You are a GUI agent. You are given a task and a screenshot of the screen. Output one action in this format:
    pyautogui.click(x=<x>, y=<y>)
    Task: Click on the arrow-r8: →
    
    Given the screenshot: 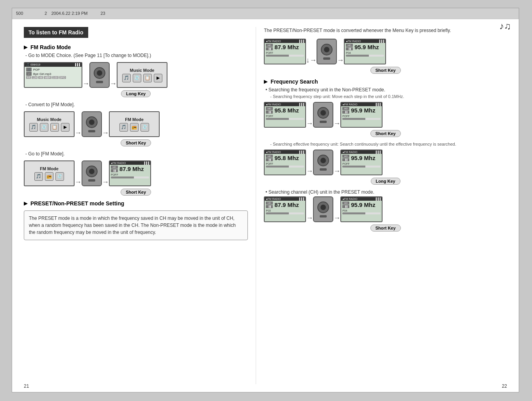 What is the action you would take?
    pyautogui.click(x=337, y=218)
    